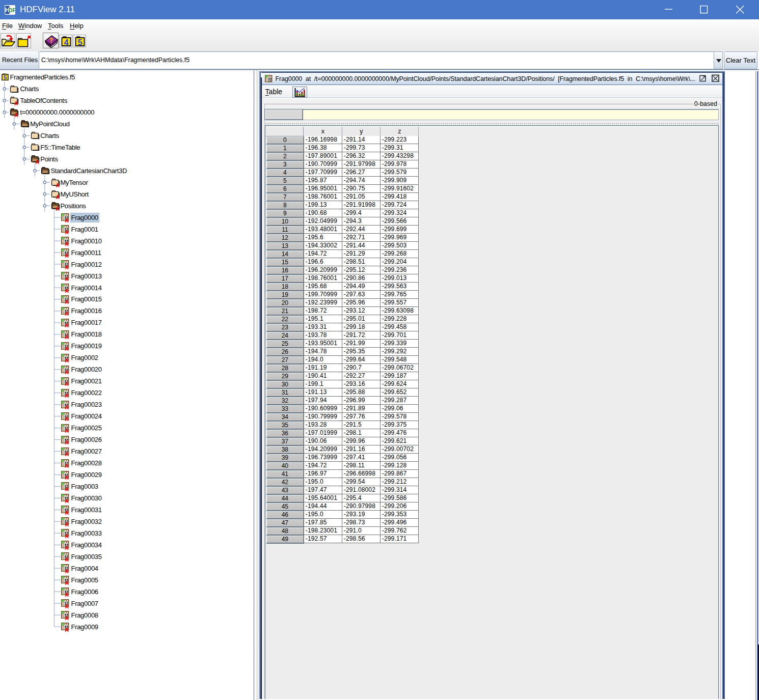 The height and width of the screenshot is (700, 759). Describe the element at coordinates (67, 42) in the screenshot. I see `svg-text: 4` at that location.